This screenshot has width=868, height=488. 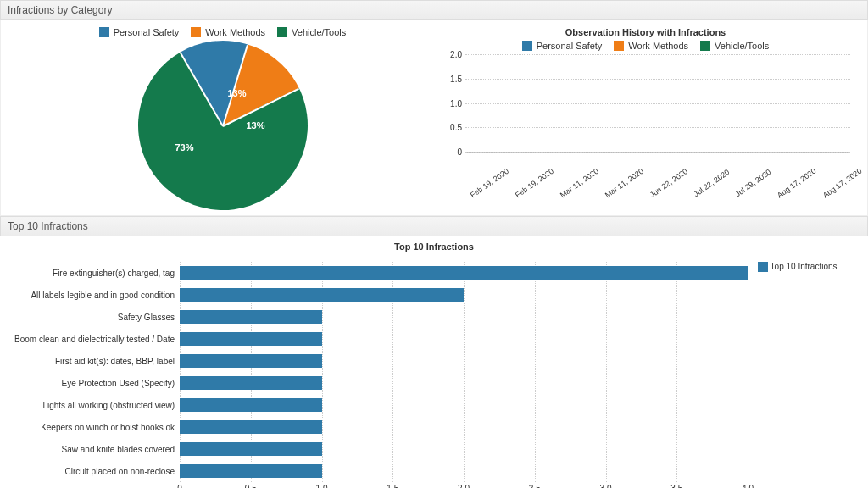 What do you see at coordinates (646, 46) in the screenshot?
I see `history-legend: Personal Safety Work Methods Vehicle/Too…` at bounding box center [646, 46].